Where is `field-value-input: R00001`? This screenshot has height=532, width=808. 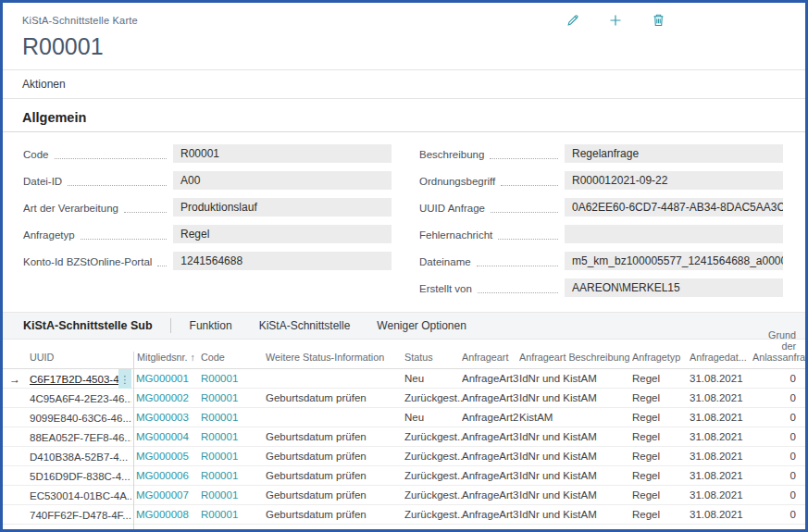
field-value-input: R00001 is located at coordinates (282, 154).